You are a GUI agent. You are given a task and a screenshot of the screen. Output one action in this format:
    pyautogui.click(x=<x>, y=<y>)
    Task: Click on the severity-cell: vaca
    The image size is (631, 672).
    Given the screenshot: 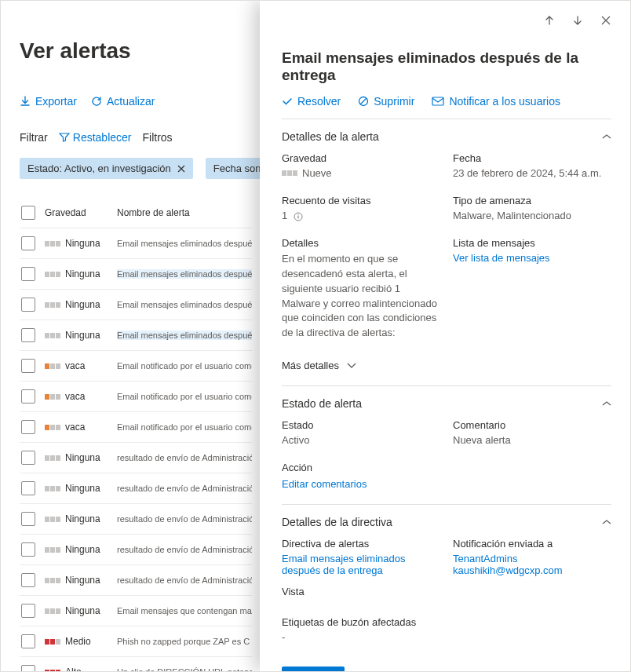 What is the action you would take?
    pyautogui.click(x=81, y=396)
    